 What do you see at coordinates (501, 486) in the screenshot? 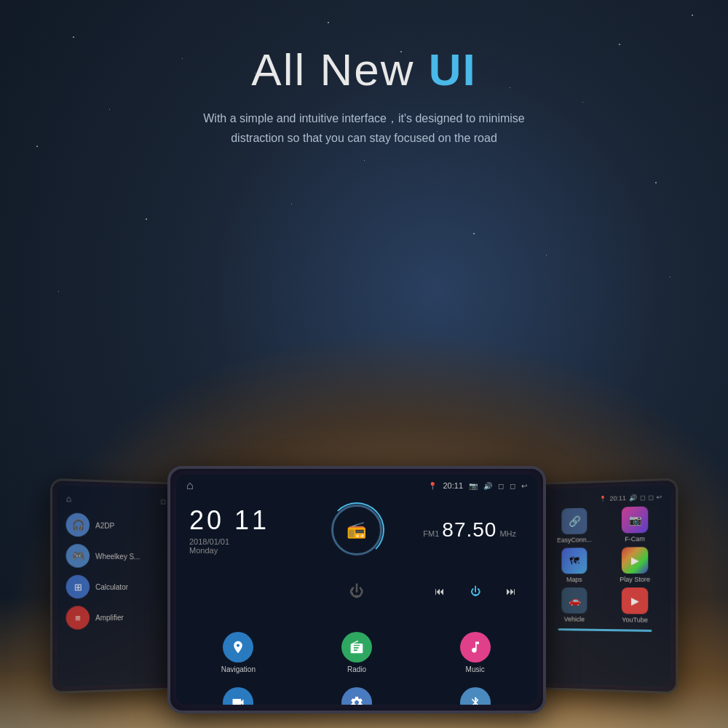
I see `window-icon: ◻` at bounding box center [501, 486].